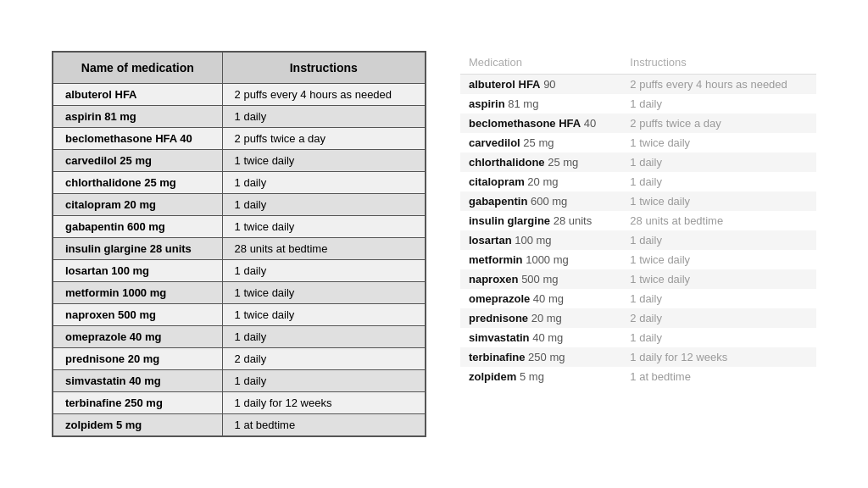 This screenshot has height=488, width=868. Describe the element at coordinates (138, 403) in the screenshot. I see `left-medication-name: terbinafine 250 mg` at that location.